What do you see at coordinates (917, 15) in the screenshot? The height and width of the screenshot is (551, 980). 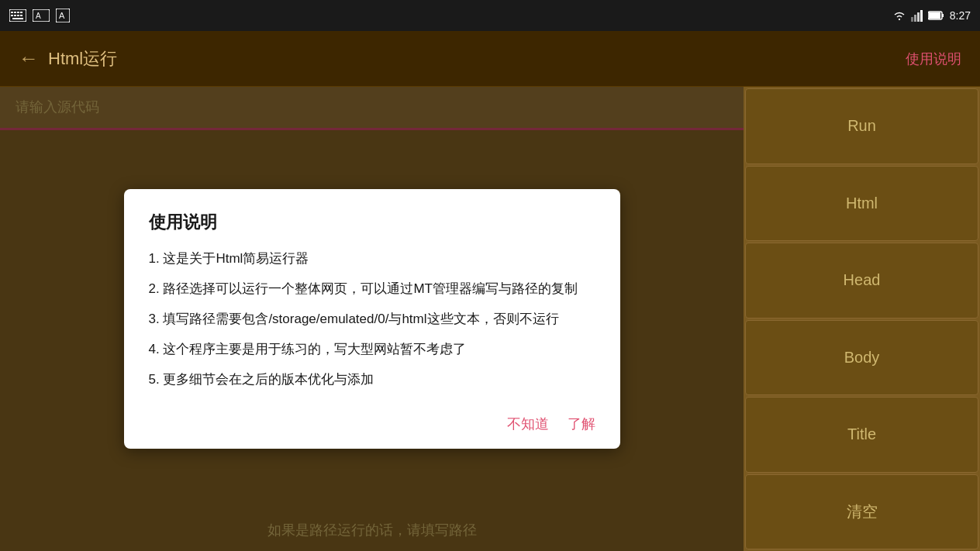 I see `signal-icon` at bounding box center [917, 15].